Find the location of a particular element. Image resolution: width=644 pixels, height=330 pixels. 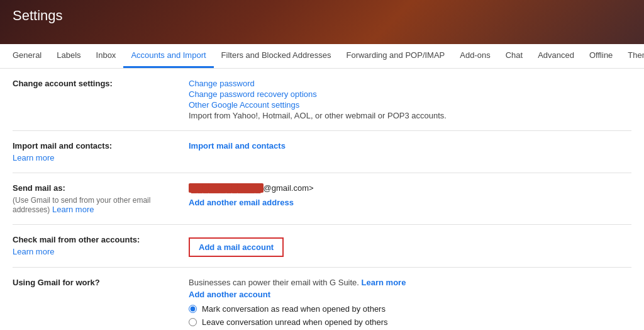

gmail-work-description: Businesses can power their email with G … is located at coordinates (410, 282).